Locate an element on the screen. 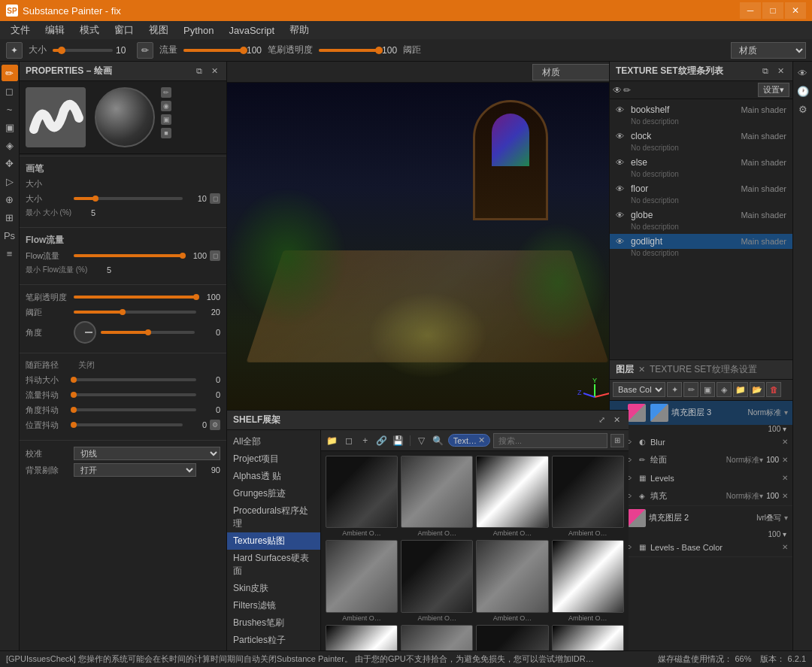 This screenshot has width=812, height=667. properties-close-btn: ✕ is located at coordinates (214, 71).